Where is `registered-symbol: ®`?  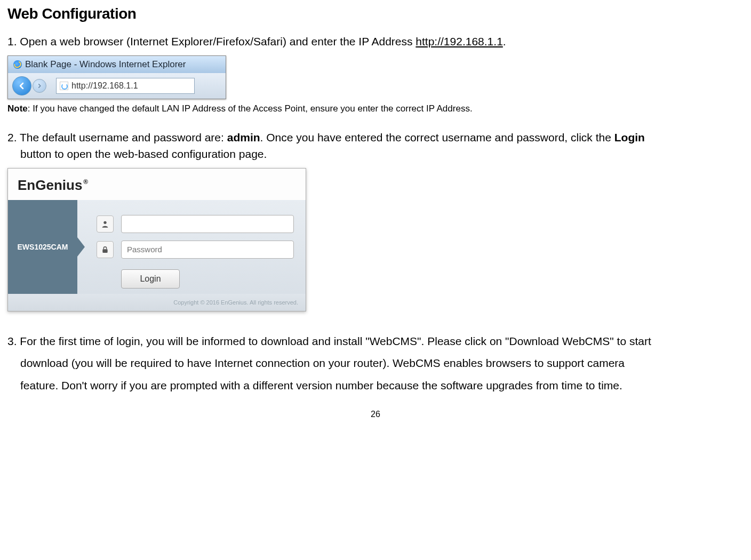
registered-symbol: ® is located at coordinates (85, 182).